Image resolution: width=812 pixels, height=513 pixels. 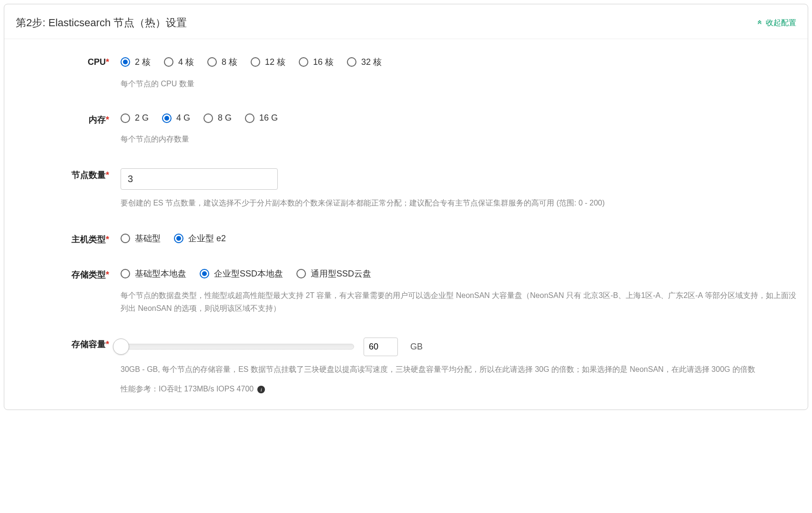 I want to click on storage-perf-text: 性能参考：IO吞吐 173MB/s IOPS 4700, so click(x=187, y=389).